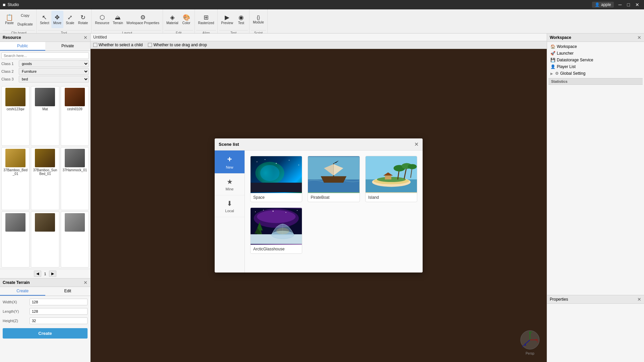  What do you see at coordinates (54, 71) in the screenshot?
I see `class2-select: Furniture Chair Table` at bounding box center [54, 71].